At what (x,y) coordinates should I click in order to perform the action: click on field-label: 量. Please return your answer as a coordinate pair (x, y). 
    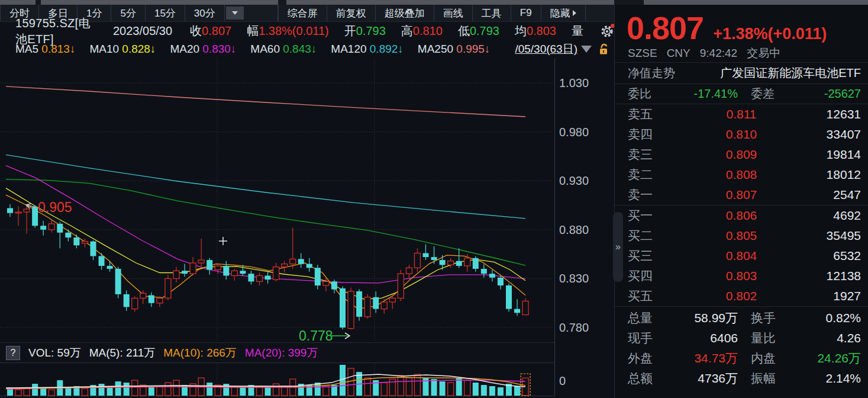
    Looking at the image, I should click on (577, 31).